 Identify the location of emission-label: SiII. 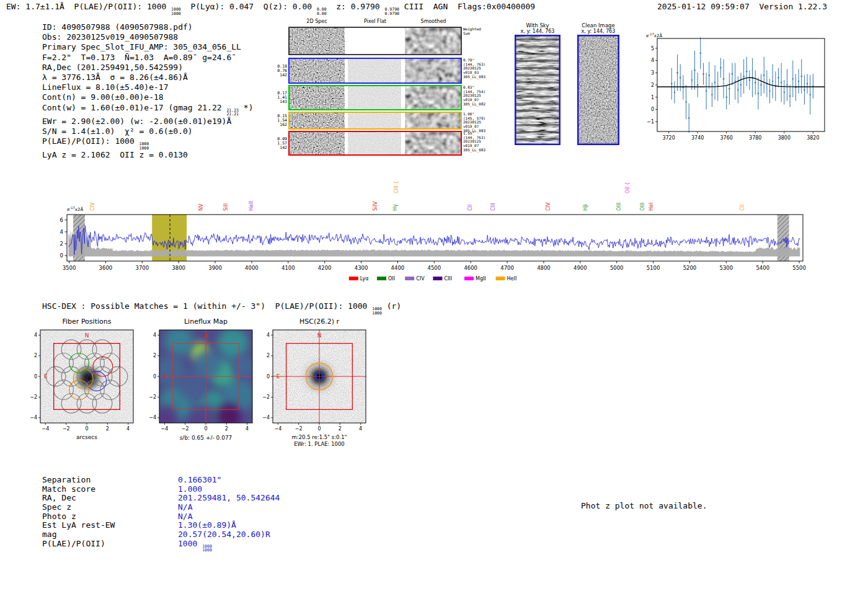
(226, 207).